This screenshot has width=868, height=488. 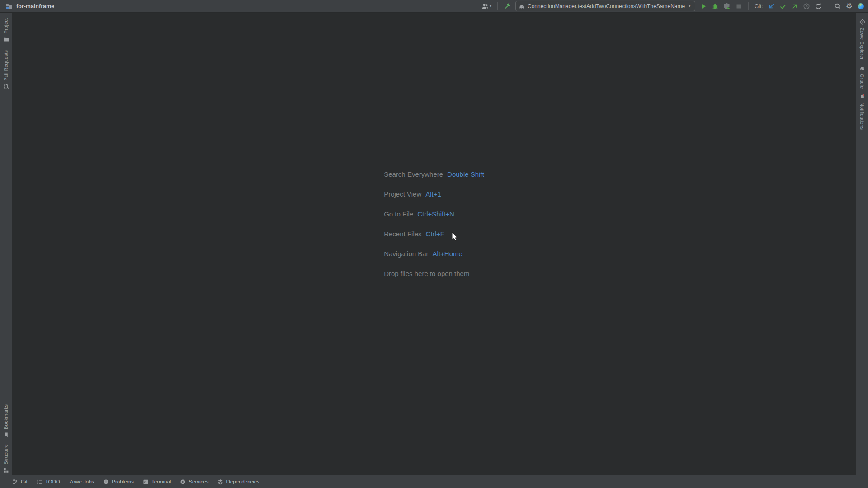 What do you see at coordinates (605, 6) in the screenshot?
I see `run-configuration-select: ConnectionManager.testAddTwoConnectionsW…` at bounding box center [605, 6].